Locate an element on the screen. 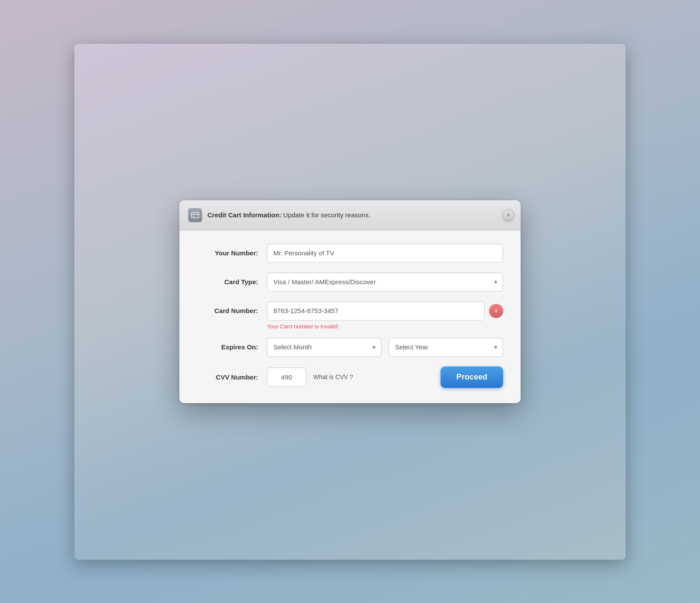 The image size is (700, 603). card-error-row: Your Card number is Invalid! is located at coordinates (350, 326).